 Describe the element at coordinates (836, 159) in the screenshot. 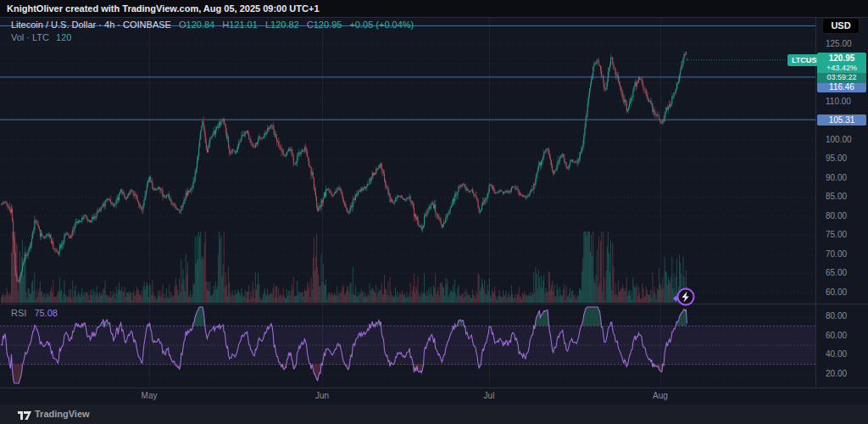

I see `price-tick-label: 95.00` at that location.